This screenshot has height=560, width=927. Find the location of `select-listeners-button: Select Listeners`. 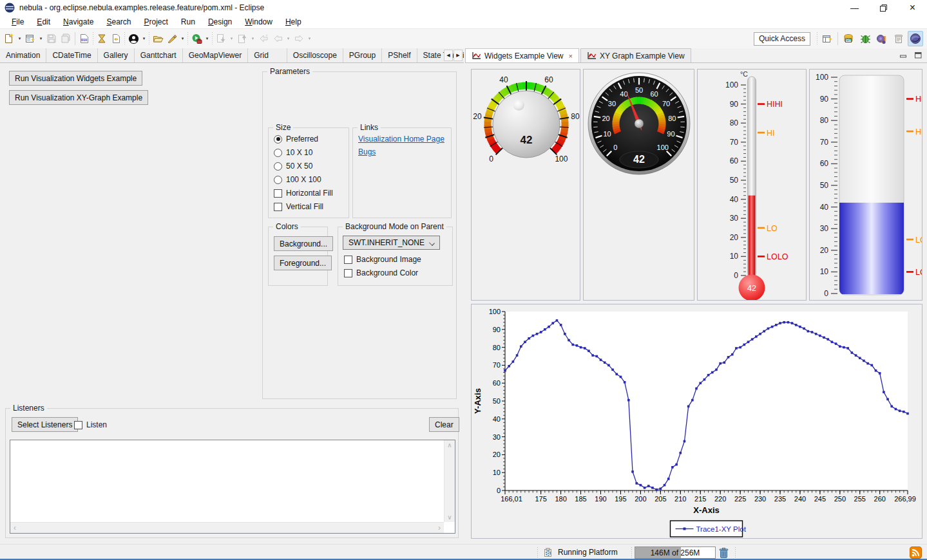

select-listeners-button: Select Listeners is located at coordinates (45, 425).